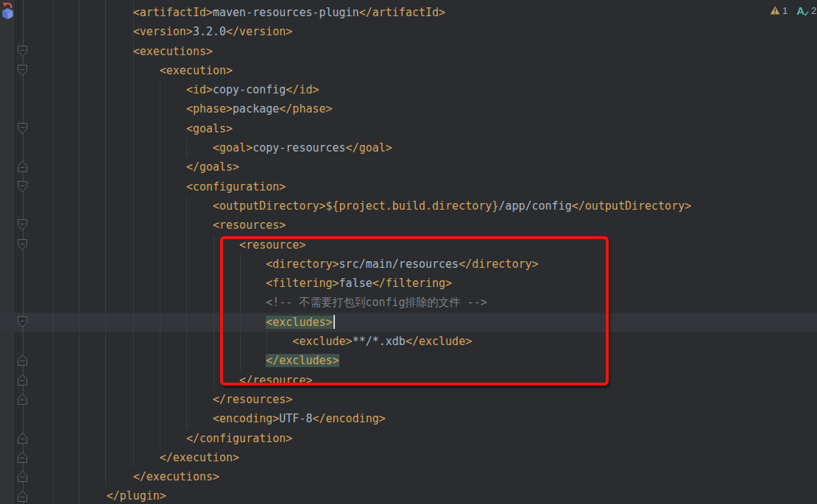  I want to click on xml-tag: <execution>, so click(196, 71).